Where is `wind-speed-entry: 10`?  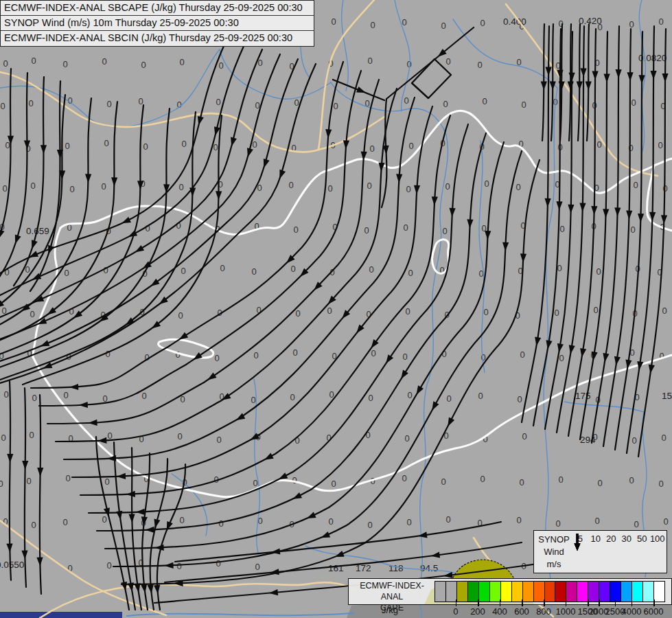 wind-speed-entry: 10 is located at coordinates (596, 552).